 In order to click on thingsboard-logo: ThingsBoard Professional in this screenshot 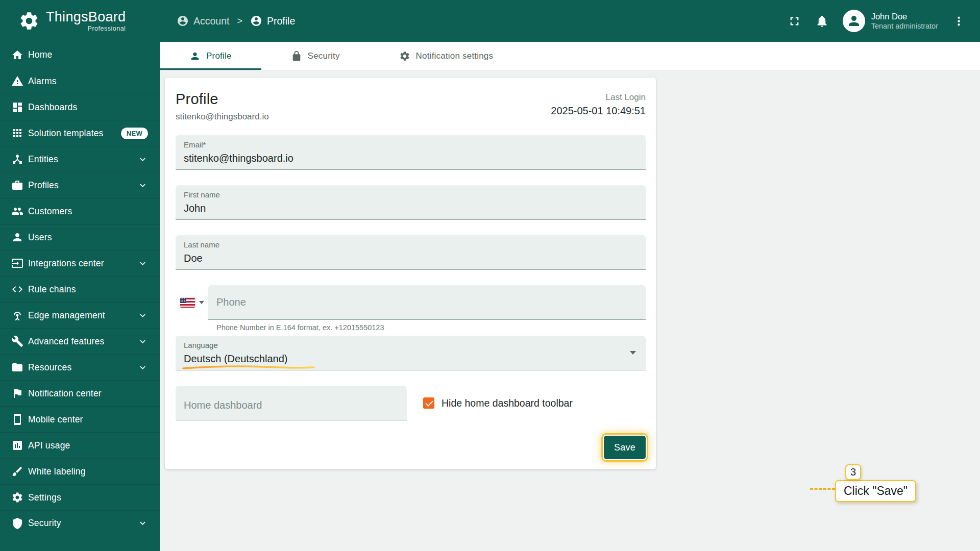, I will do `click(83, 21)`.